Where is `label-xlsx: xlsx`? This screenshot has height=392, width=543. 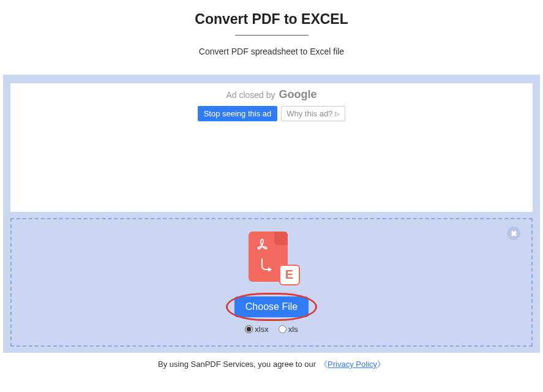
label-xlsx: xlsx is located at coordinates (261, 330).